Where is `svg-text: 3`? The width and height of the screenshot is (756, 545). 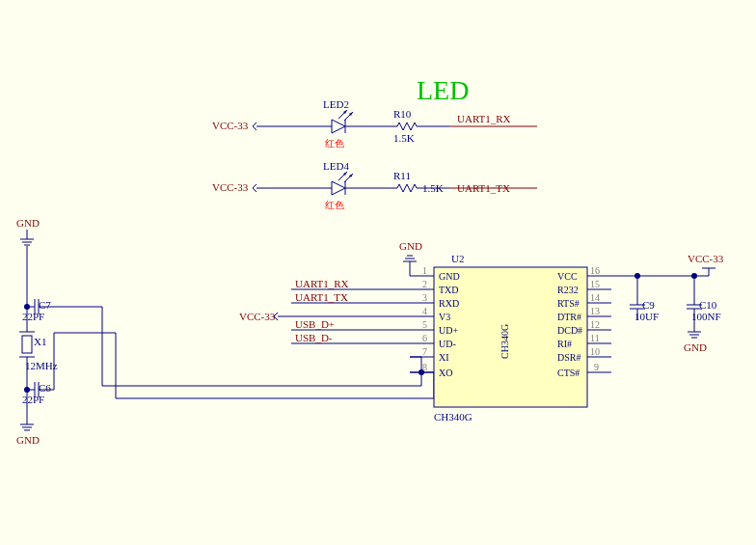
svg-text: 3 is located at coordinates (424, 297).